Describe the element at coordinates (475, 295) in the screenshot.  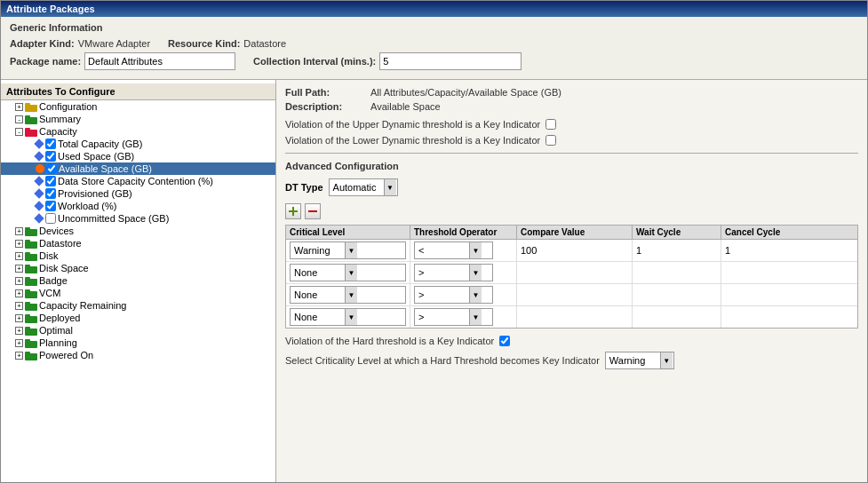
I see `op-arrow-3: ▼` at that location.